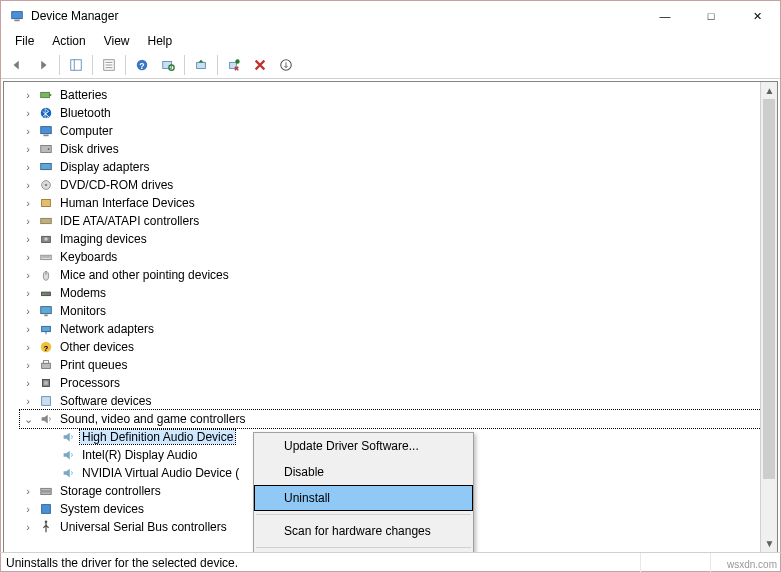 The height and width of the screenshot is (572, 781). What do you see at coordinates (76, 65) in the screenshot?
I see `show-hide-tree-button` at bounding box center [76, 65].